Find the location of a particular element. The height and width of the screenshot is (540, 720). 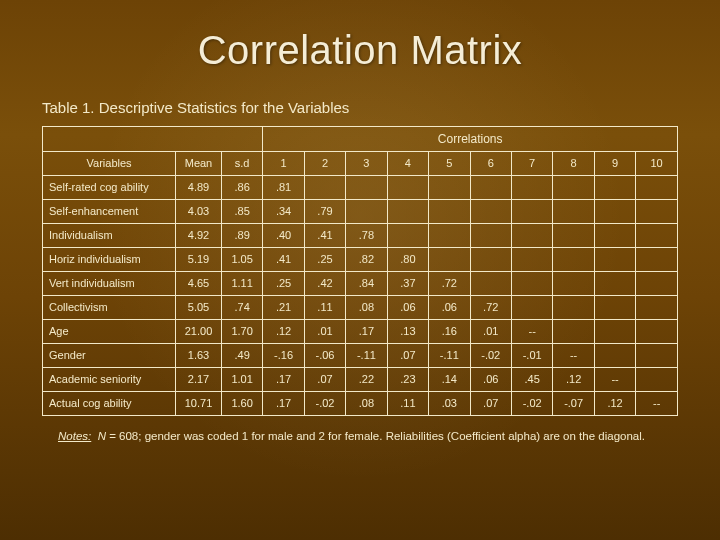

row-sd: .85 is located at coordinates (242, 212).